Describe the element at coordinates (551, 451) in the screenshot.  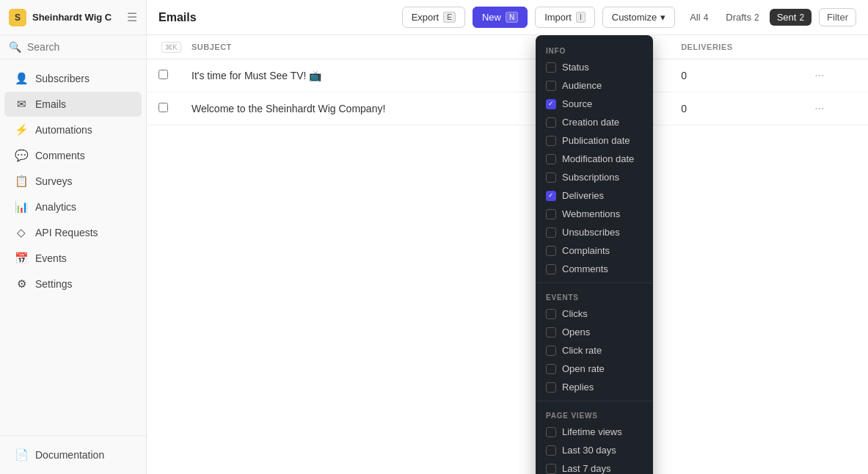
I see `checkbox-last_30_days` at that location.